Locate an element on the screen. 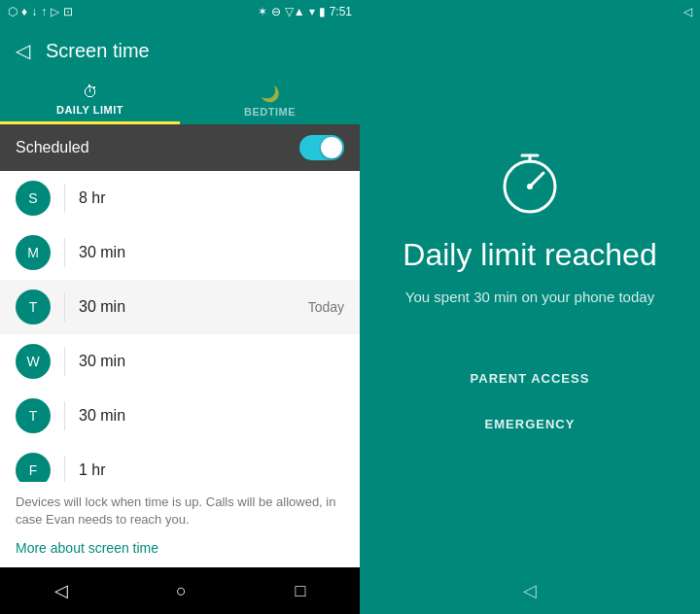  status-icon-2: ♦ is located at coordinates (24, 12).